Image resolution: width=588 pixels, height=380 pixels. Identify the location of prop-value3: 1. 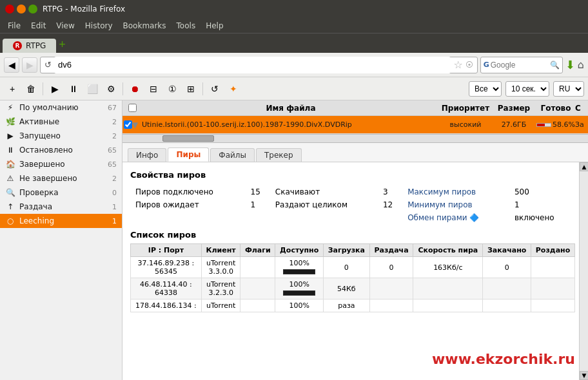
(542, 205).